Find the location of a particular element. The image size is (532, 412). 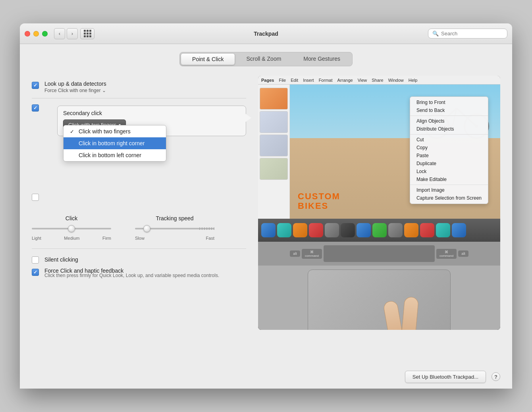

tracking-tick-labels: Slow Fast is located at coordinates (175, 238).